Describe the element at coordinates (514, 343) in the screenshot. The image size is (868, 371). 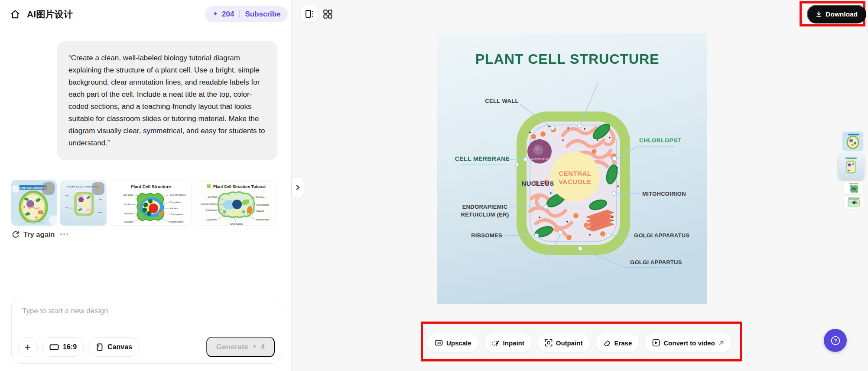
I see `inpaint-label: Inpaint` at that location.